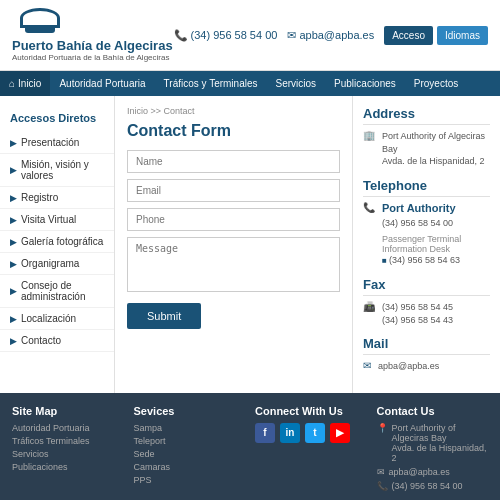  I want to click on left-sidebar: Accesos Diretos ▶ Presentación ▶ Misión,…, so click(58, 244).